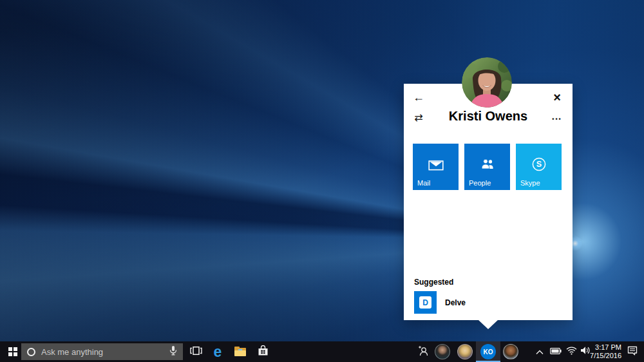  What do you see at coordinates (240, 352) in the screenshot?
I see `file-explorer-icon` at bounding box center [240, 352].